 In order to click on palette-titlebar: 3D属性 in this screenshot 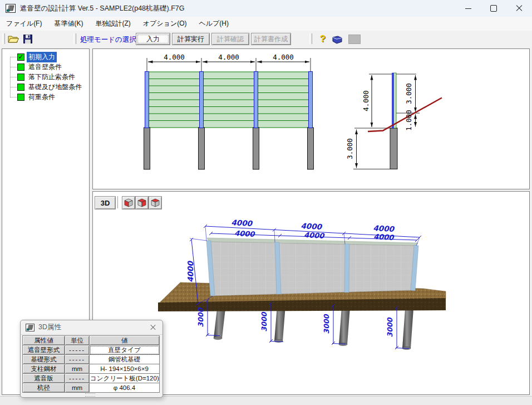, I will do `click(91, 328)`.